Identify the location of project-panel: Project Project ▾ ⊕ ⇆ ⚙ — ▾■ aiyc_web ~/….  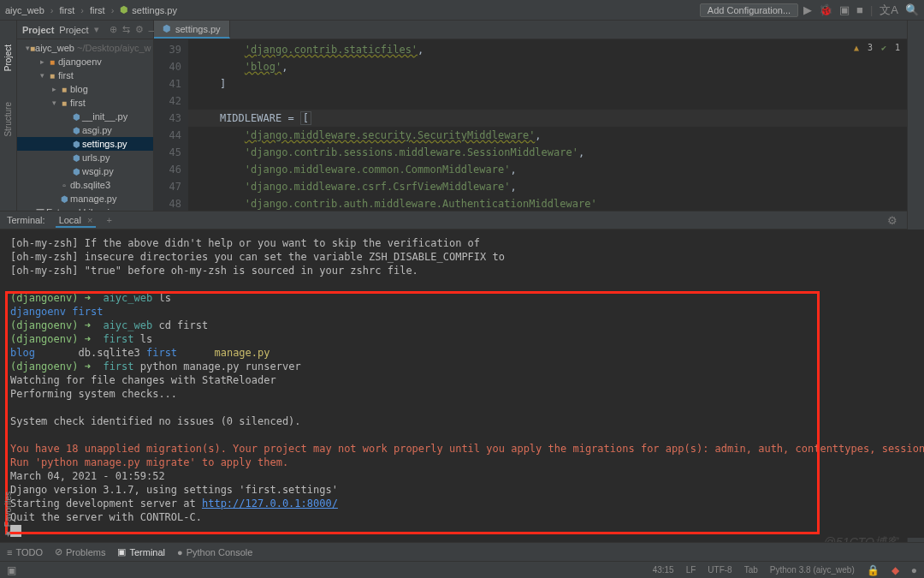
(86, 116).